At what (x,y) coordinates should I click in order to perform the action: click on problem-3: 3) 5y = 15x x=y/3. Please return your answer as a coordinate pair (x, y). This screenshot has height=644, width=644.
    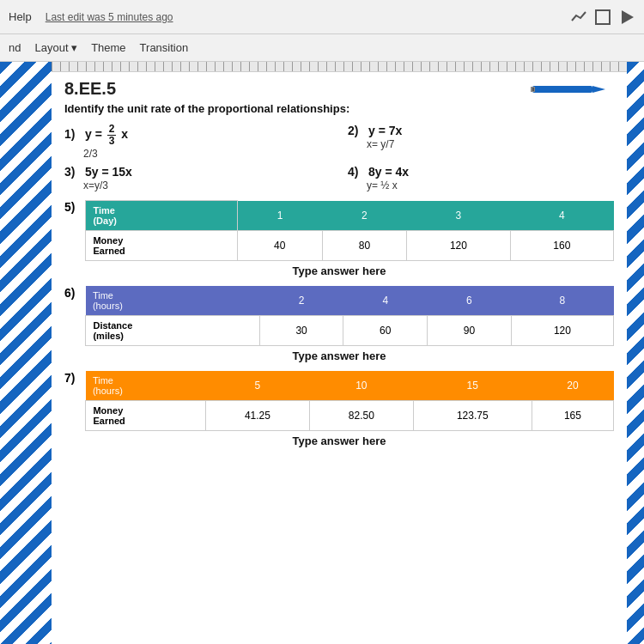
    Looking at the image, I should click on (197, 179).